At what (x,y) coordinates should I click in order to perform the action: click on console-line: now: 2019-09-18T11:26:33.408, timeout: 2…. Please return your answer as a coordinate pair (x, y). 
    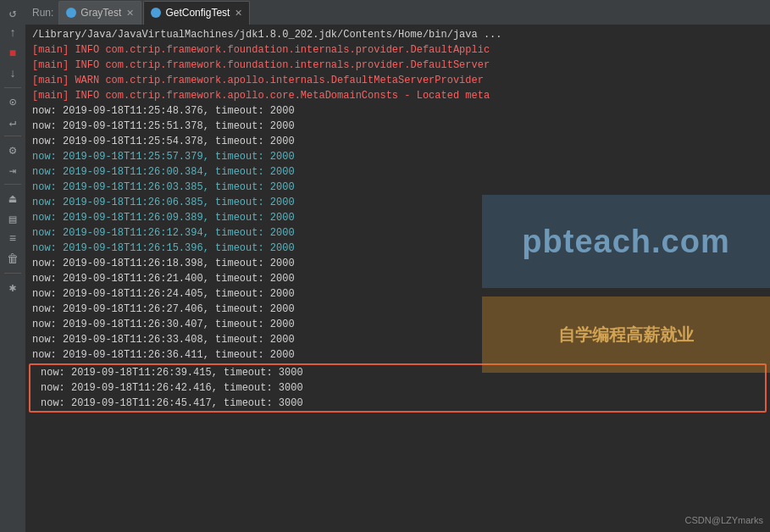
    Looking at the image, I should click on (398, 340).